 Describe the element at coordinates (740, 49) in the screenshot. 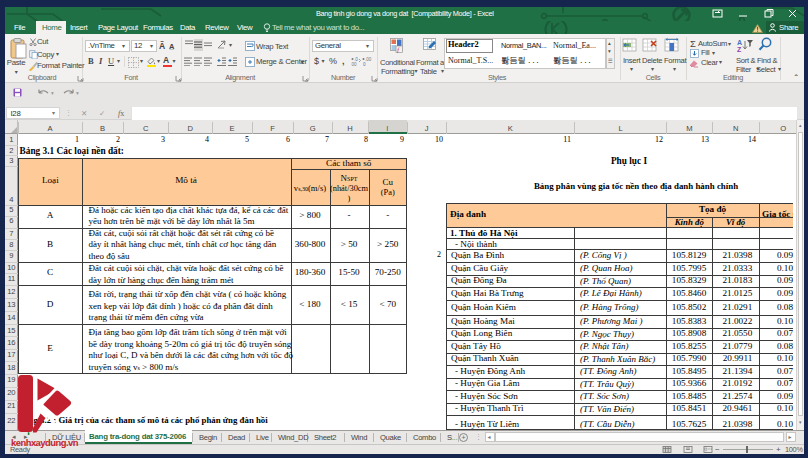

I see `svg-text: Z` at that location.